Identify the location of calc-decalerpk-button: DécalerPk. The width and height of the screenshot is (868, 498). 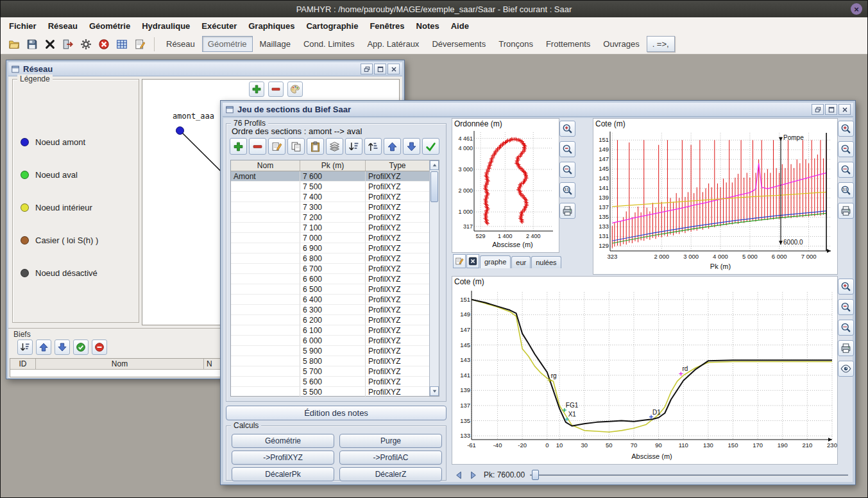
(283, 474).